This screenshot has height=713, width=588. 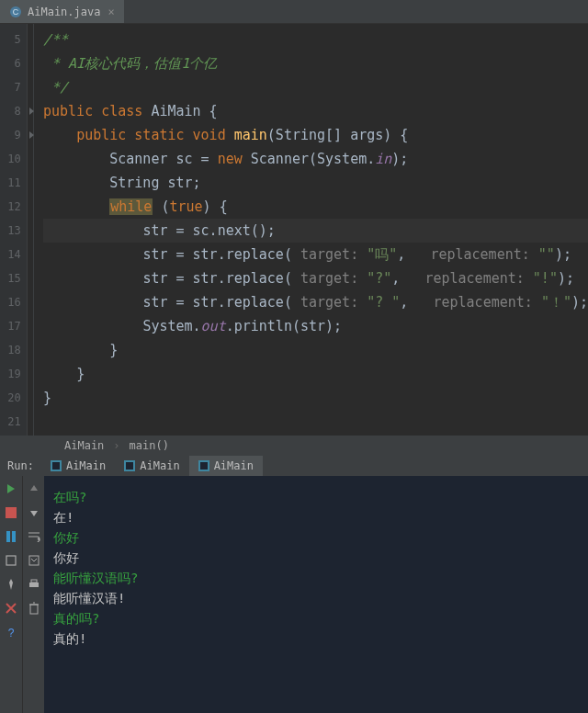 I want to click on line-number: 8, so click(x=13, y=111).